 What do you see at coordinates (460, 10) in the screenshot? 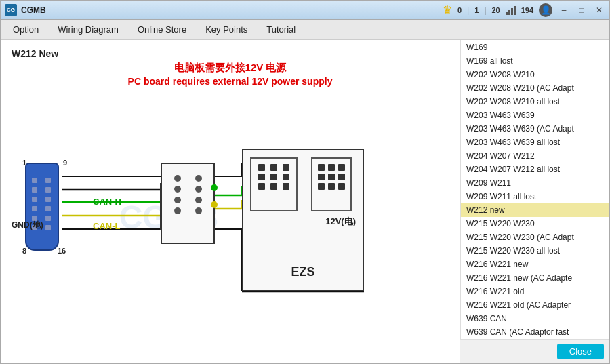
I see `coin-count: 0` at bounding box center [460, 10].